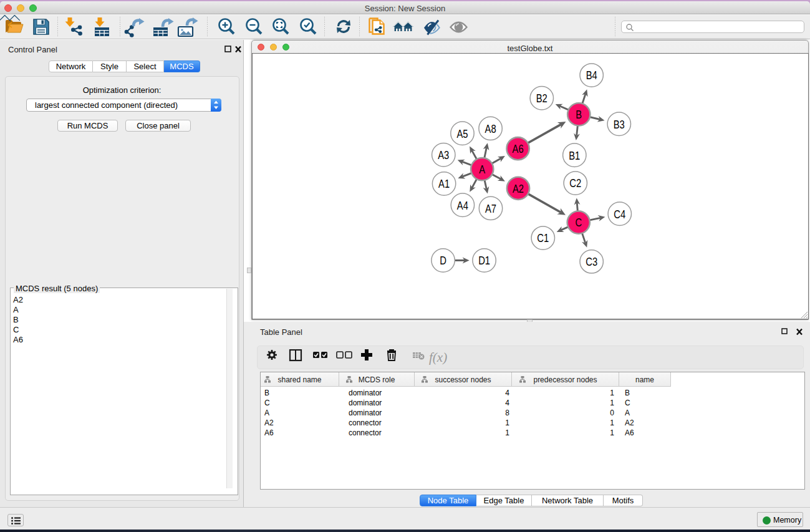 This screenshot has height=532, width=810. I want to click on svg-text: A4, so click(463, 206).